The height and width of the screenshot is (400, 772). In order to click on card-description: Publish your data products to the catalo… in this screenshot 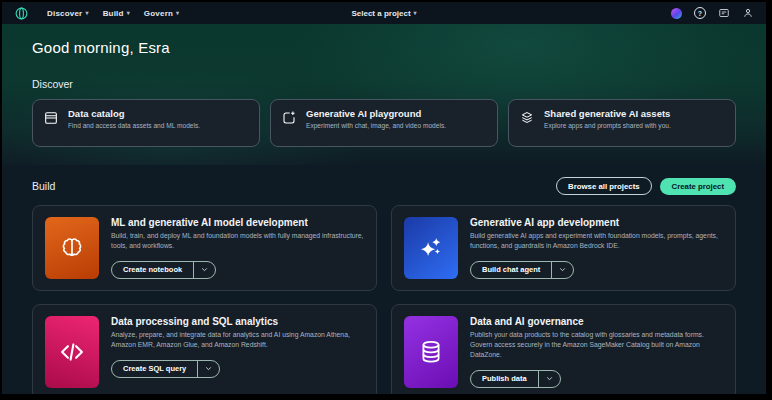, I will do `click(596, 346)`.